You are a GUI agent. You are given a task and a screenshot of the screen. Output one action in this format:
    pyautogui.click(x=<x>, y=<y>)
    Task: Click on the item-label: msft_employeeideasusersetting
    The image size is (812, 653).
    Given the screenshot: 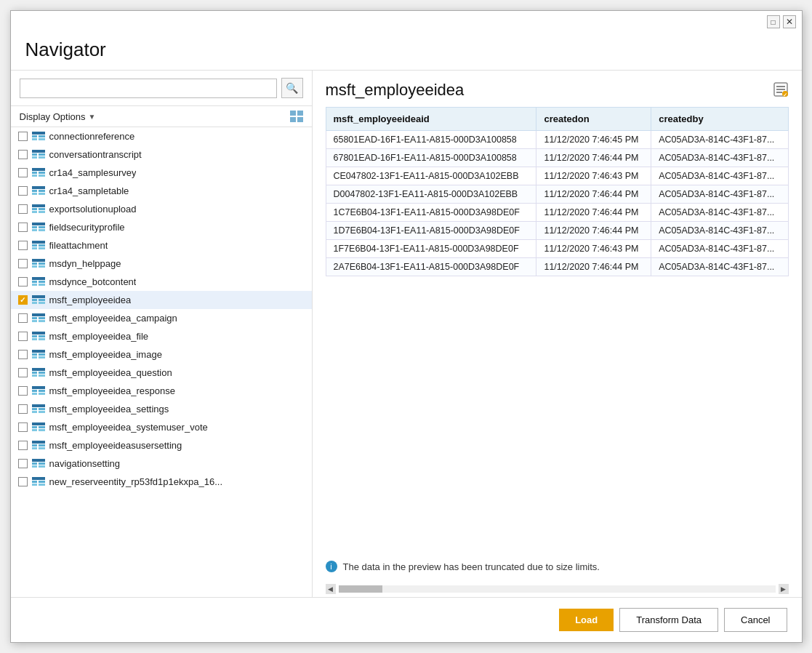 What is the action you would take?
    pyautogui.click(x=116, y=445)
    